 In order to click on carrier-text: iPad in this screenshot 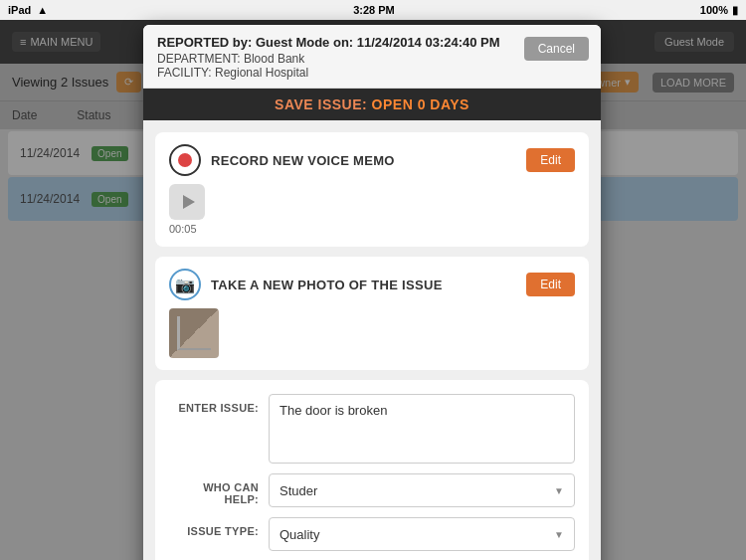, I will do `click(20, 10)`.